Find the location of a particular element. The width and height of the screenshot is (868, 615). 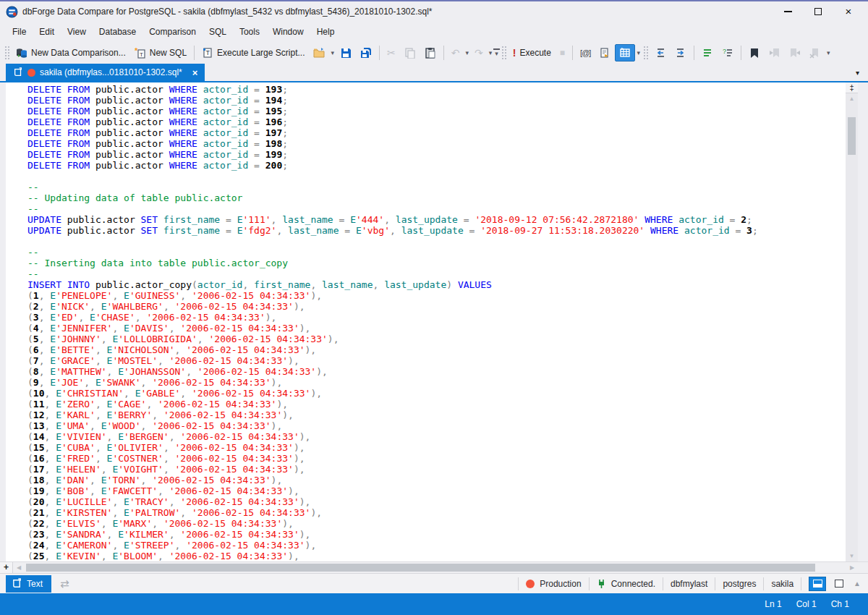

code-line: INSERT INTO public.actor_copy(actor_id, … is located at coordinates (437, 285).